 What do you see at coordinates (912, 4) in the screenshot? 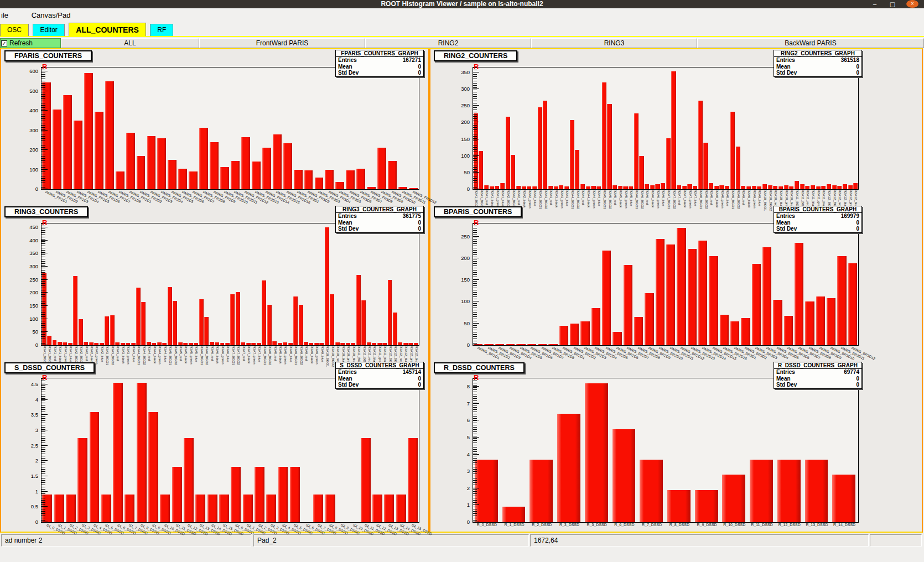
I see `close-button: ×` at bounding box center [912, 4].